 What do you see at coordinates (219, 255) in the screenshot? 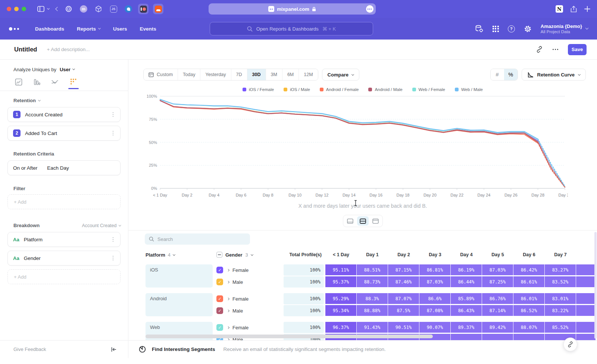
I see `select-all-checkbox` at bounding box center [219, 255].